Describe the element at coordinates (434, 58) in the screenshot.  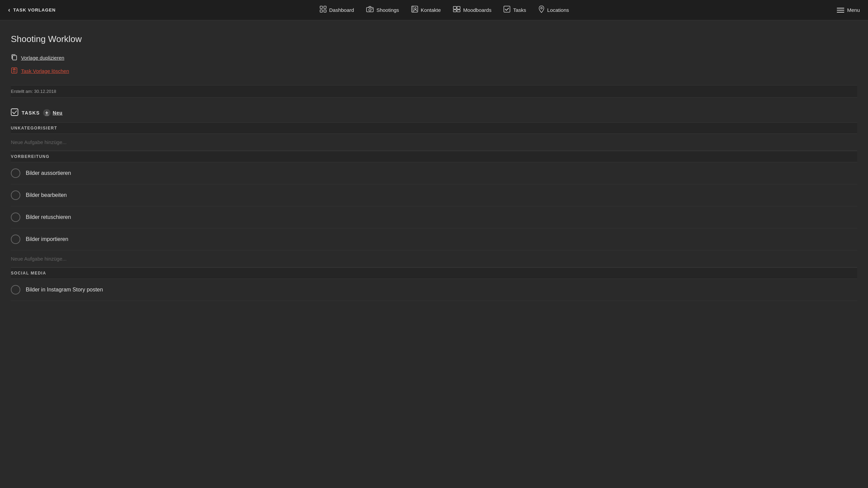
I see `duplicate-button: Vorlage duplizieren` at that location.